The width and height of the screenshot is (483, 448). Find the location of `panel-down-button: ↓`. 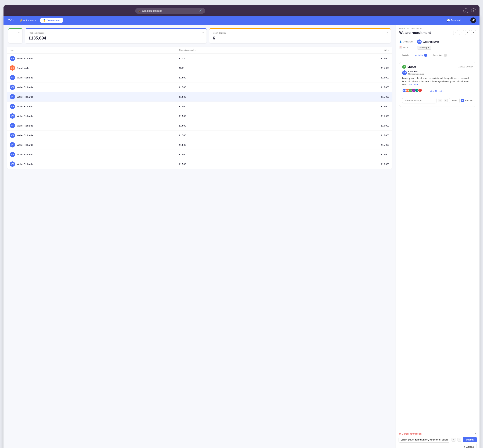

panel-down-button: ↓ is located at coordinates (462, 33).